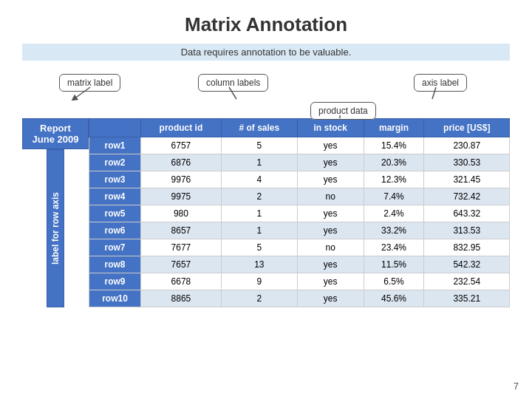  Describe the element at coordinates (266, 25) in the screenshot. I see `page-title: Matrix Annotation` at that location.